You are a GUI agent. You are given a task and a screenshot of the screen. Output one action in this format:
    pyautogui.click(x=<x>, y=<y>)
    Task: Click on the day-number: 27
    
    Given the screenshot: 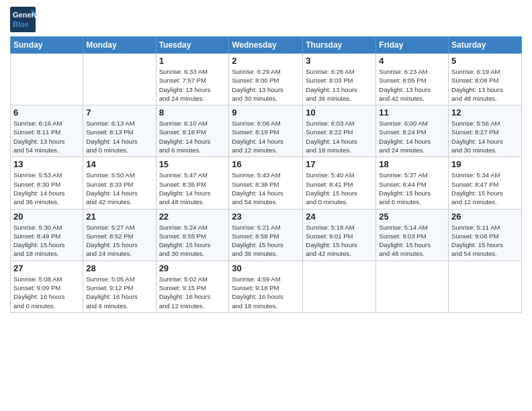 What is the action you would take?
    pyautogui.click(x=47, y=269)
    